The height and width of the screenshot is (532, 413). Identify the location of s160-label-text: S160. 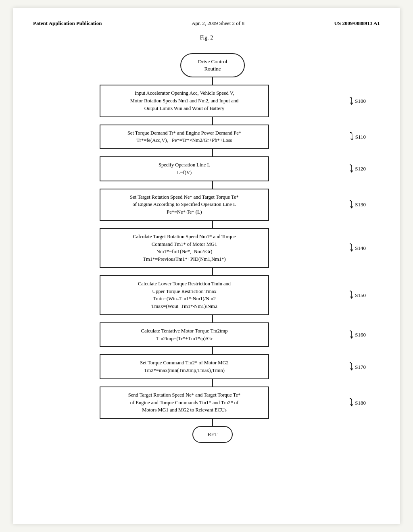
(361, 335).